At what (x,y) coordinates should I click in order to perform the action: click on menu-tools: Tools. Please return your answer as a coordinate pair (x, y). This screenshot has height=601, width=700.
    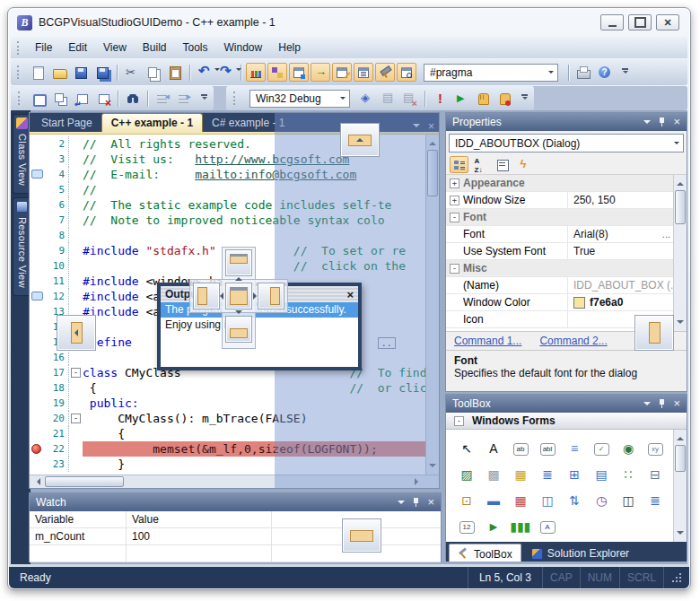
    Looking at the image, I should click on (196, 48).